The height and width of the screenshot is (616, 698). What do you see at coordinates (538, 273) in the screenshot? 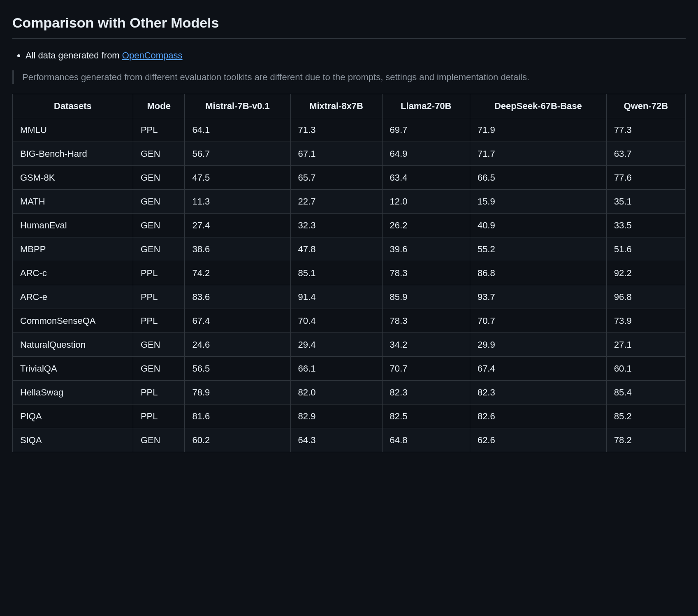
I see `table-cell: 86.8` at bounding box center [538, 273].